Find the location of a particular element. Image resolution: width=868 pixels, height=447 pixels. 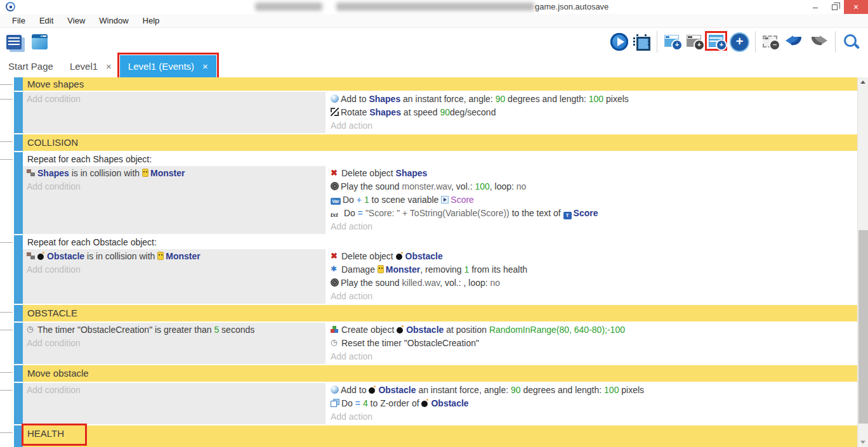

event-group-title: COLLISION is located at coordinates (440, 143).